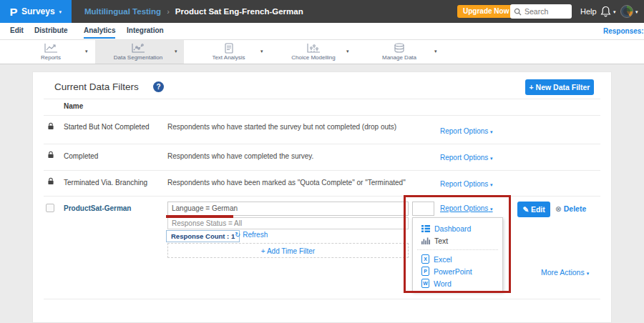 The width and height of the screenshot is (644, 323). What do you see at coordinates (229, 49) in the screenshot?
I see `text-document-icon` at bounding box center [229, 49].